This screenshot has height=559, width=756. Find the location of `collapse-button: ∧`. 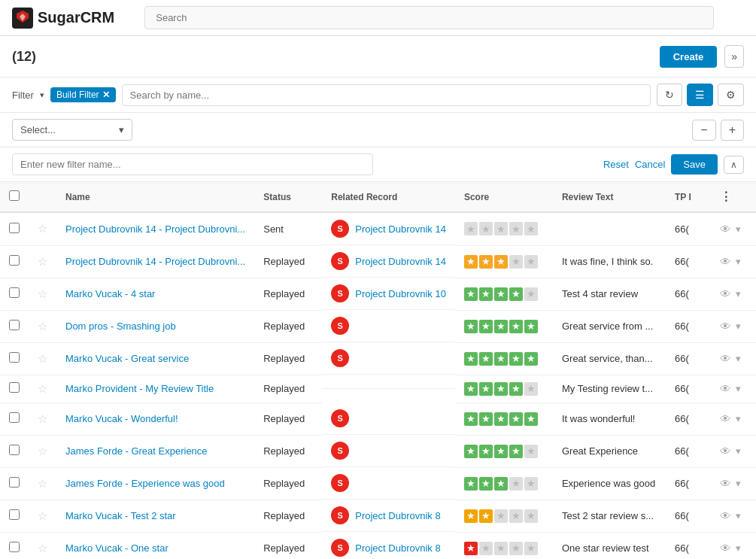

collapse-button: ∧ is located at coordinates (734, 165).